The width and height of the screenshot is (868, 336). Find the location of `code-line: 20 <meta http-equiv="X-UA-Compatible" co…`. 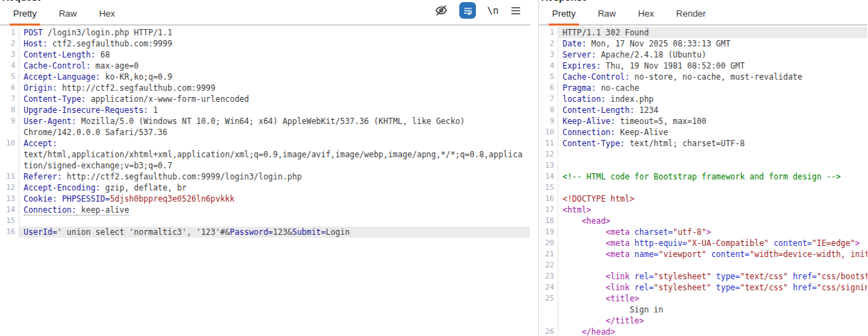

code-line: 20 <meta http-equiv="X-UA-Compatible" co… is located at coordinates (703, 243).